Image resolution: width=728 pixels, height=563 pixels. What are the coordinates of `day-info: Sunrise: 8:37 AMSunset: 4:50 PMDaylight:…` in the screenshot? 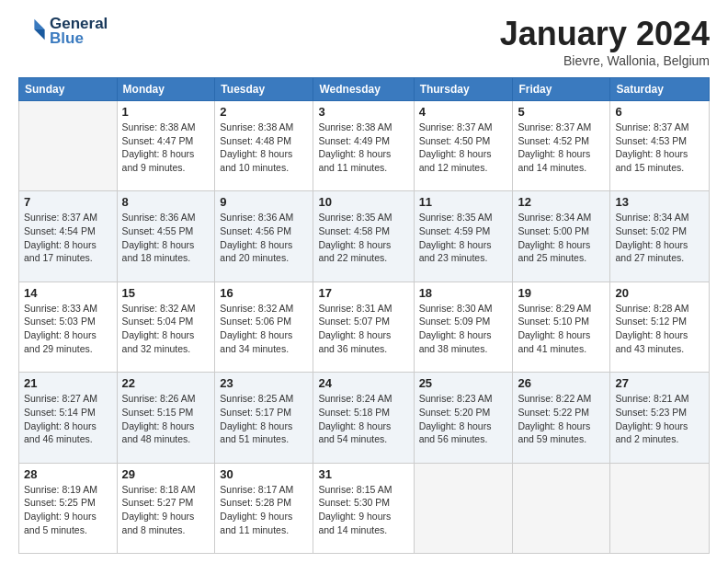 It's located at (463, 147).